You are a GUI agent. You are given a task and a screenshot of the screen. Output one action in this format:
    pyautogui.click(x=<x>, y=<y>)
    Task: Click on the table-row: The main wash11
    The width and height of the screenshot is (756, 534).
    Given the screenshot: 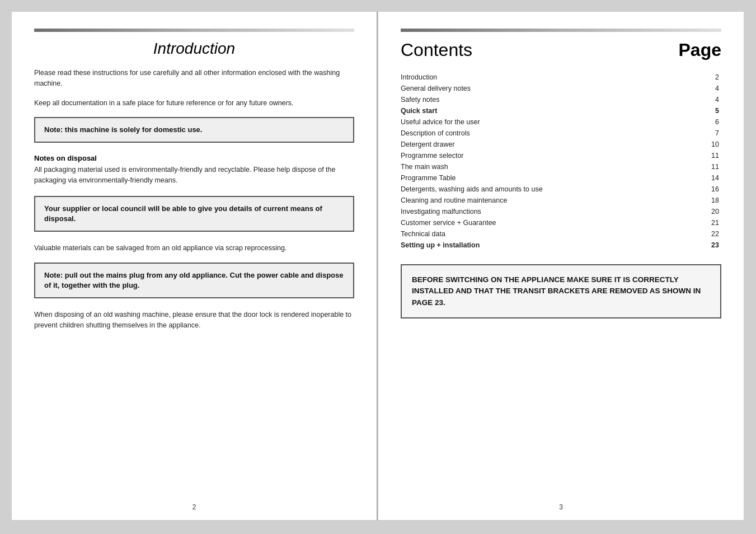 What is the action you would take?
    pyautogui.click(x=561, y=167)
    